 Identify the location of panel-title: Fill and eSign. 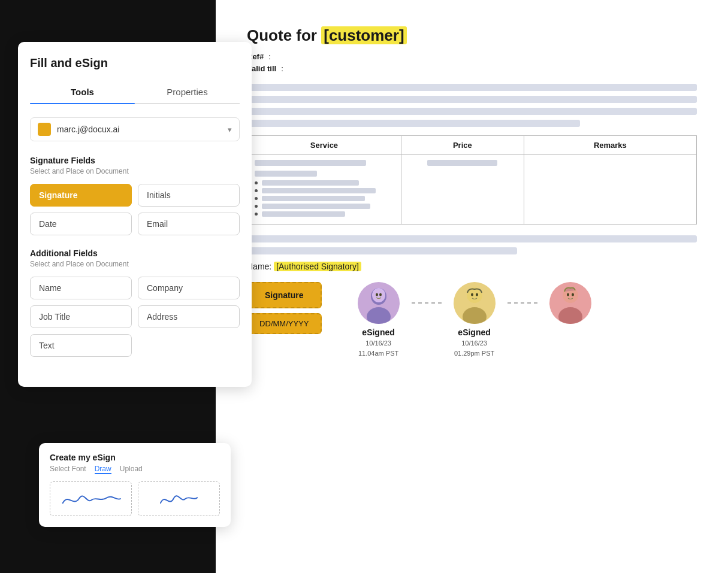
(135, 63).